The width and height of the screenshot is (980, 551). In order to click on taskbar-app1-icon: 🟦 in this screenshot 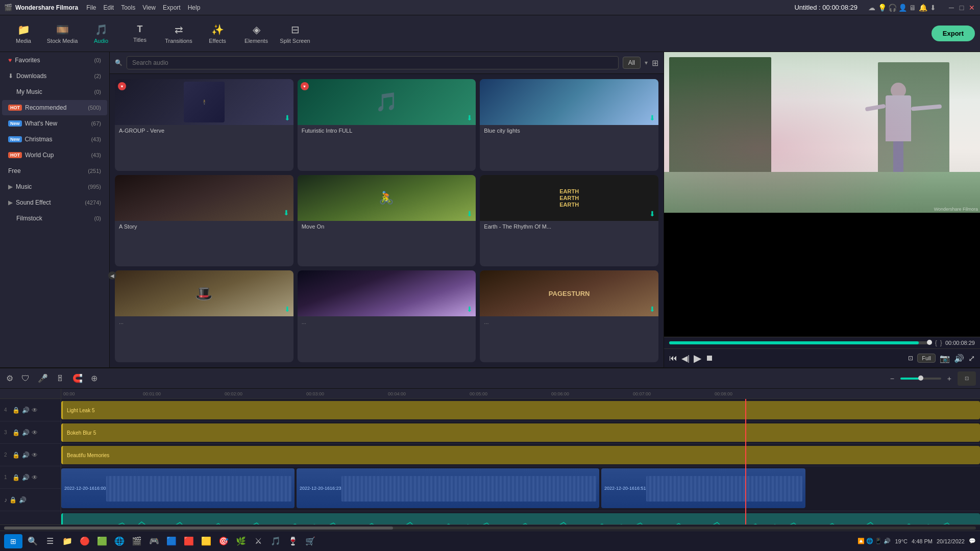, I will do `click(172, 541)`.